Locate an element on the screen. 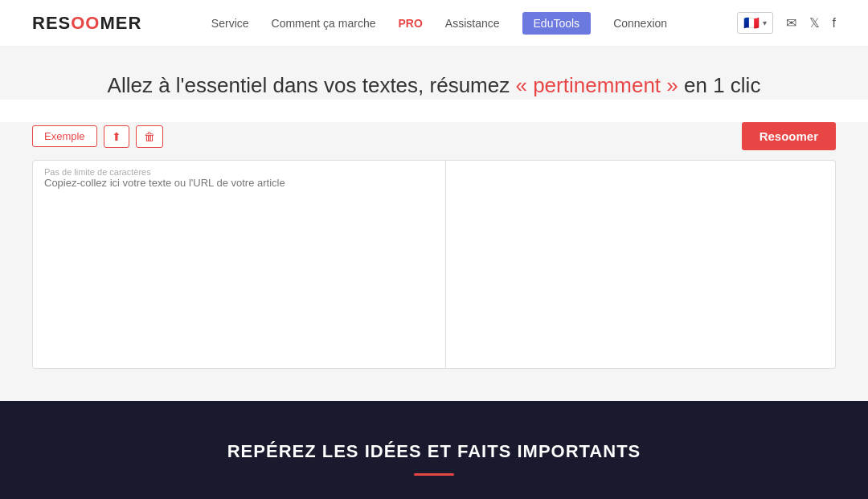 This screenshot has width=868, height=499. facebook-icon: f is located at coordinates (834, 23).